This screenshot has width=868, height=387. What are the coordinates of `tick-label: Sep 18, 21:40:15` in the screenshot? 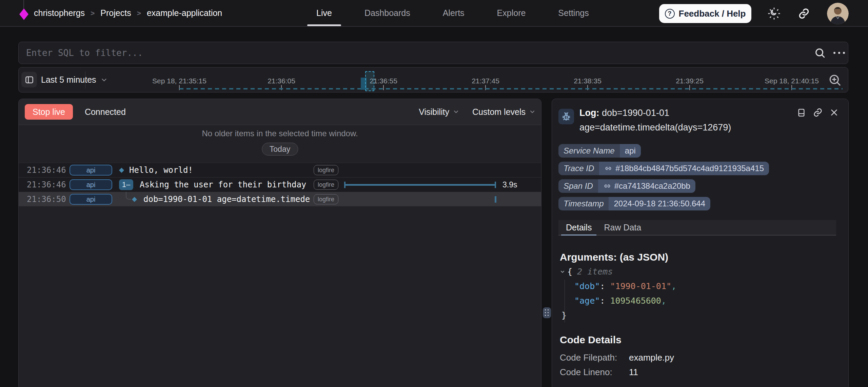 It's located at (792, 81).